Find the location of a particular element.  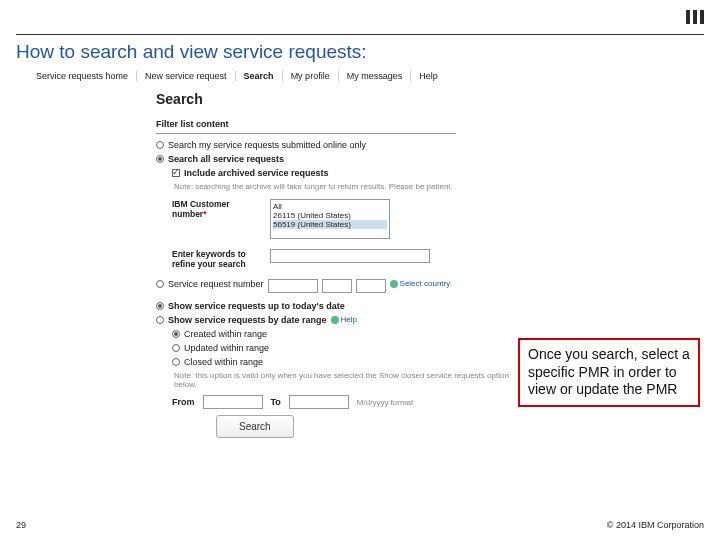

tab-messages: My messages is located at coordinates (376, 76).